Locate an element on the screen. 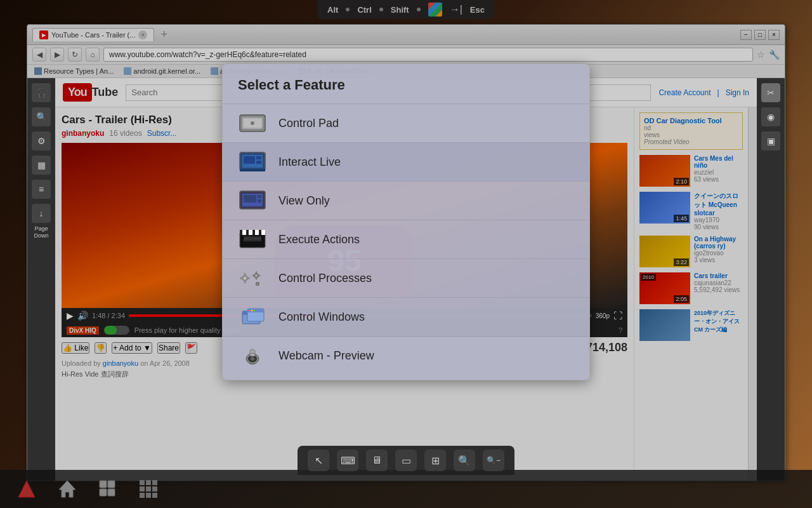 Image resolution: width=812 pixels, height=508 pixels. webcam-preview-icon is located at coordinates (252, 356).